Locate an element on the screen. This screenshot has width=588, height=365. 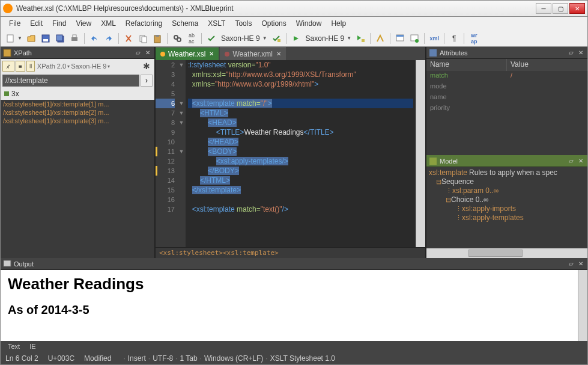
xpath-mode-btn3: ⦀ is located at coordinates (31, 66).